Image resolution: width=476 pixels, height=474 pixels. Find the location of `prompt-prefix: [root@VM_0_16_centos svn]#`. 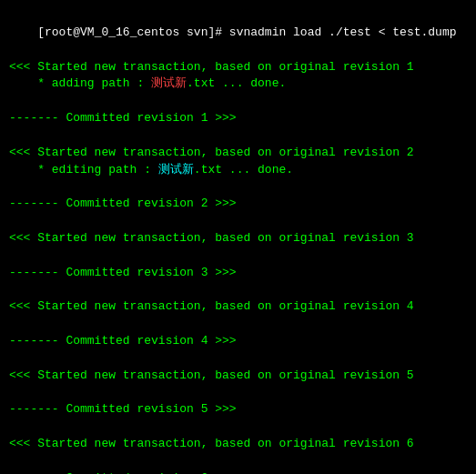

prompt-prefix: [root@VM_0_16_centos svn]# is located at coordinates (133, 33).